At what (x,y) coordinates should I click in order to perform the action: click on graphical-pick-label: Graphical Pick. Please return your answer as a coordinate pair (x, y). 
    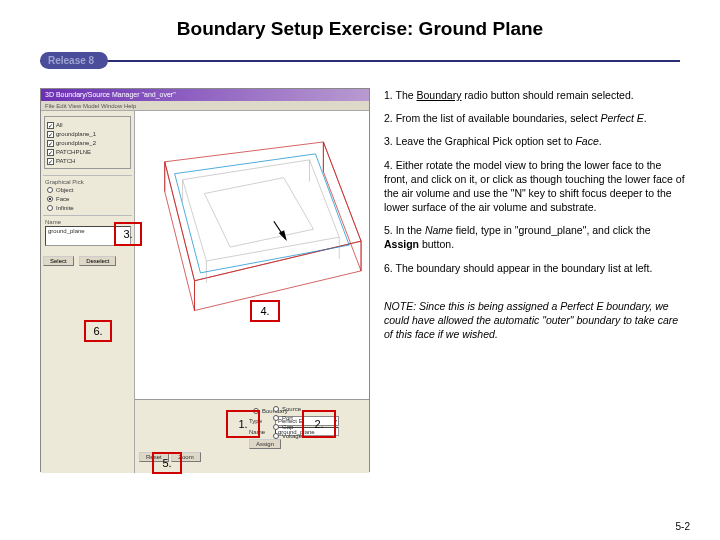
    Looking at the image, I should click on (88, 182).